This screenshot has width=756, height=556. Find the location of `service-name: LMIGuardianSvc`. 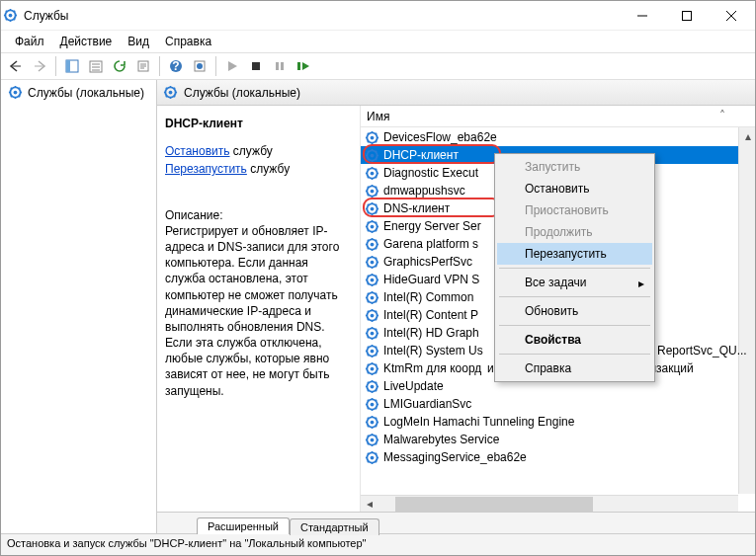

service-name: LMIGuardianSvc is located at coordinates (427, 404).